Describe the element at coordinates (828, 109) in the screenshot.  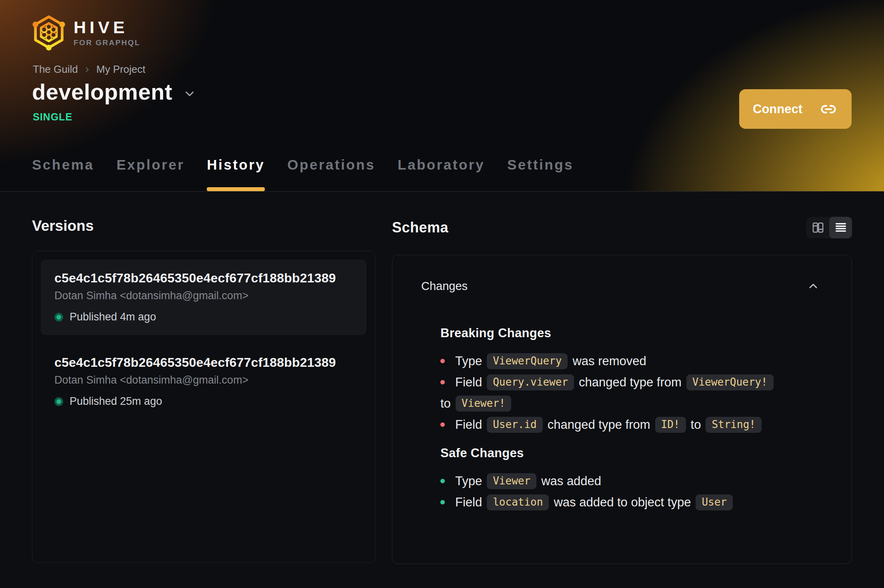
I see `link-icon` at that location.